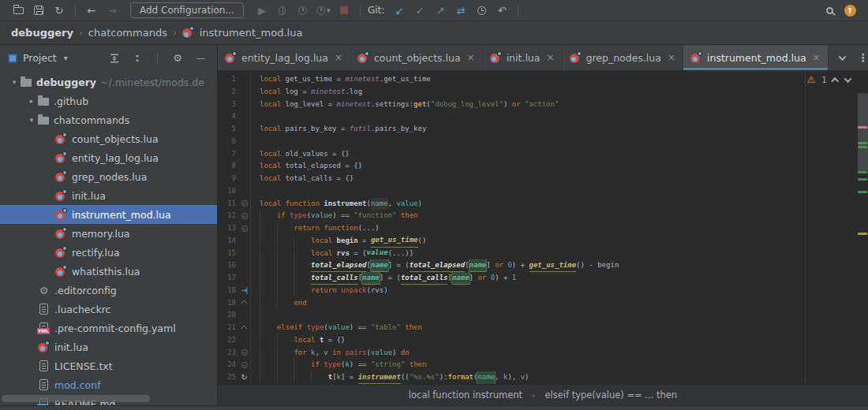 The image size is (868, 410). Describe the element at coordinates (137, 58) in the screenshot. I see `collapse-all-icon` at that location.